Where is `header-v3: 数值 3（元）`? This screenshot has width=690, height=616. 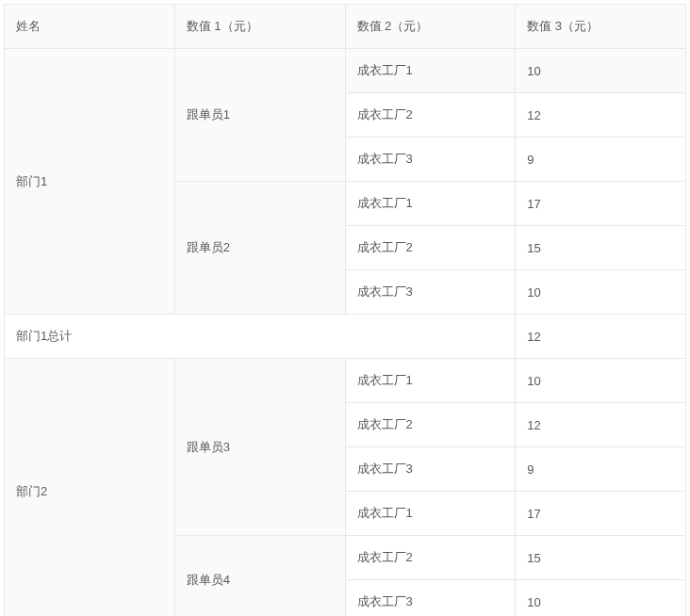
header-v3: 数值 3（元） is located at coordinates (601, 26).